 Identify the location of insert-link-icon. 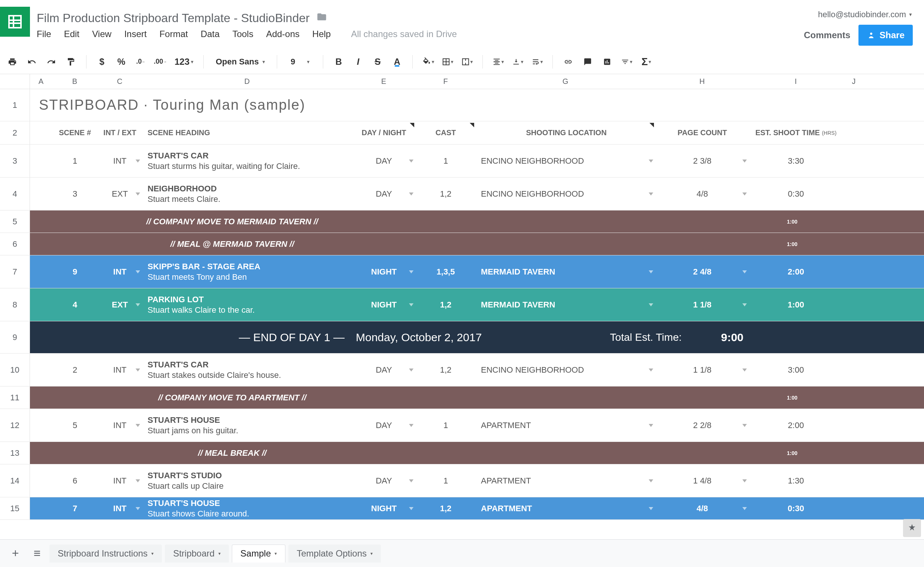
(568, 62).